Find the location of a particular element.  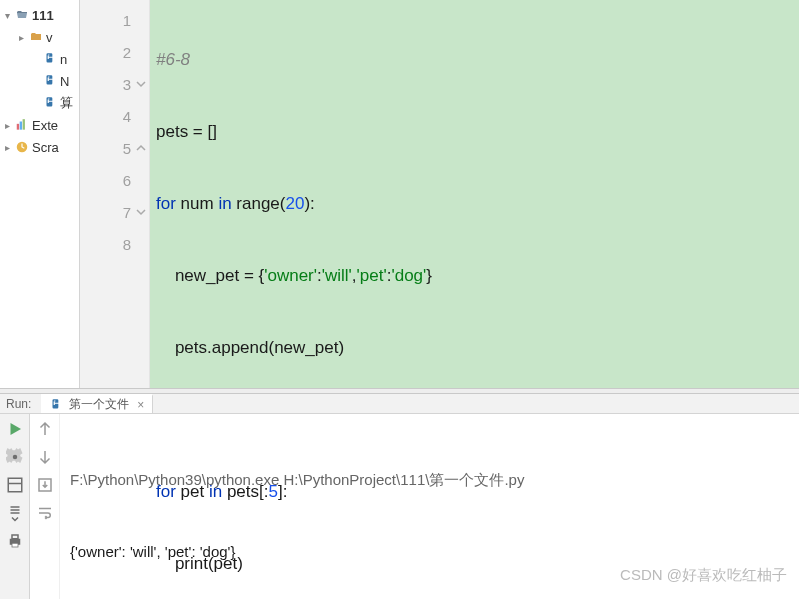

scroll-up-icon is located at coordinates (45, 429).